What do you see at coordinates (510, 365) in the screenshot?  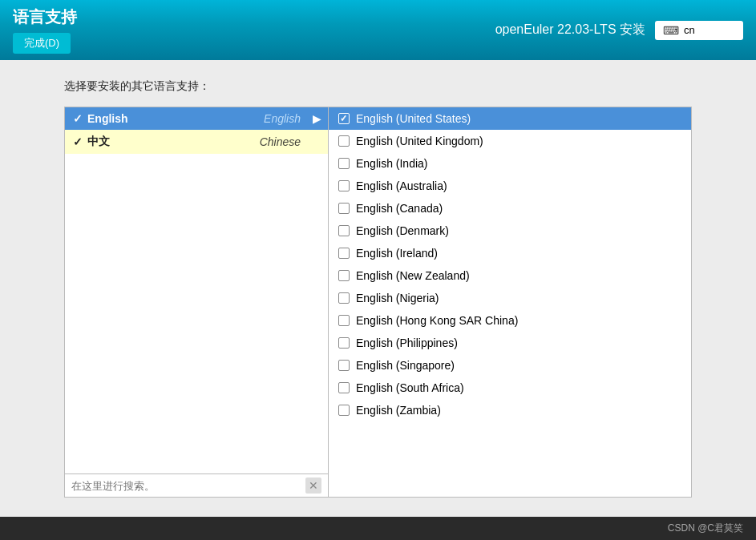 I see `right-lang-item-en-sg: English (Singapore)` at bounding box center [510, 365].